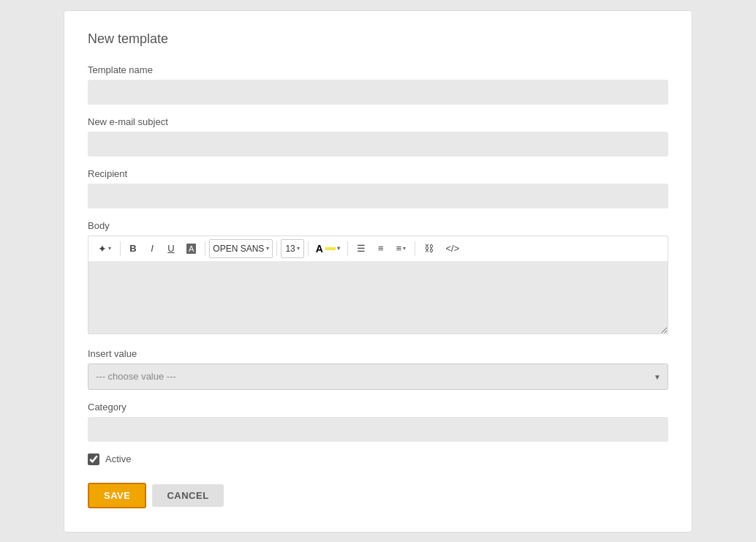 The image size is (756, 542). I want to click on dialog-title: New template, so click(378, 39).